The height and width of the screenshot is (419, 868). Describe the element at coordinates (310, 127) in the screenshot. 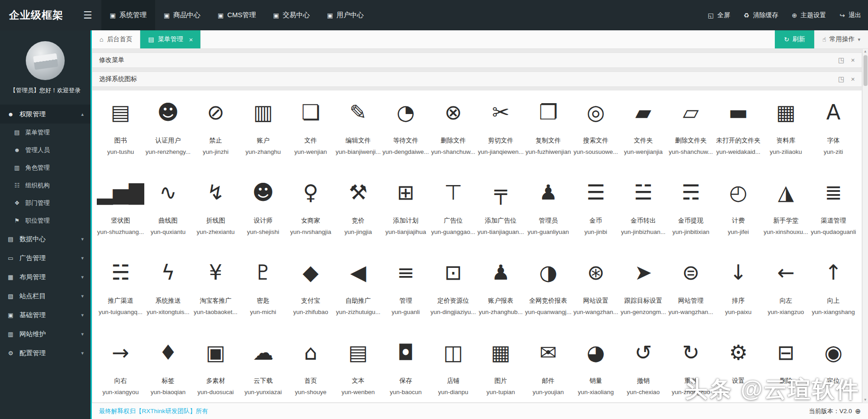

I see `icon-item-yun-wenjian: ❏ 文件 yun-wenjian` at that location.